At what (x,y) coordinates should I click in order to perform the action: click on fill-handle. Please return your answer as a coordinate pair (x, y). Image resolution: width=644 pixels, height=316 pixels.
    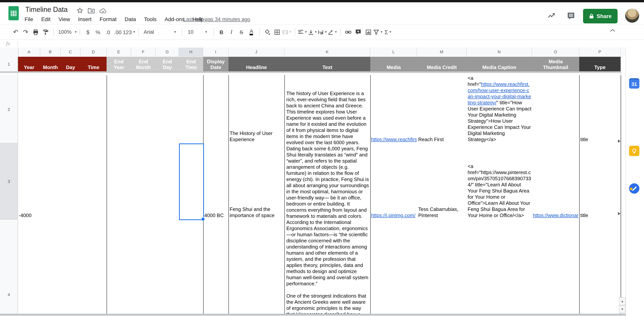
    Looking at the image, I should click on (203, 219).